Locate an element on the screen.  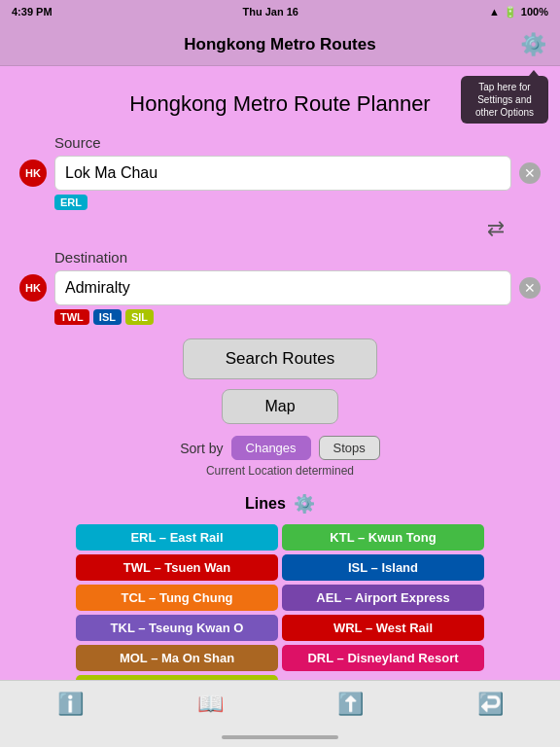
source-input is located at coordinates (283, 173).